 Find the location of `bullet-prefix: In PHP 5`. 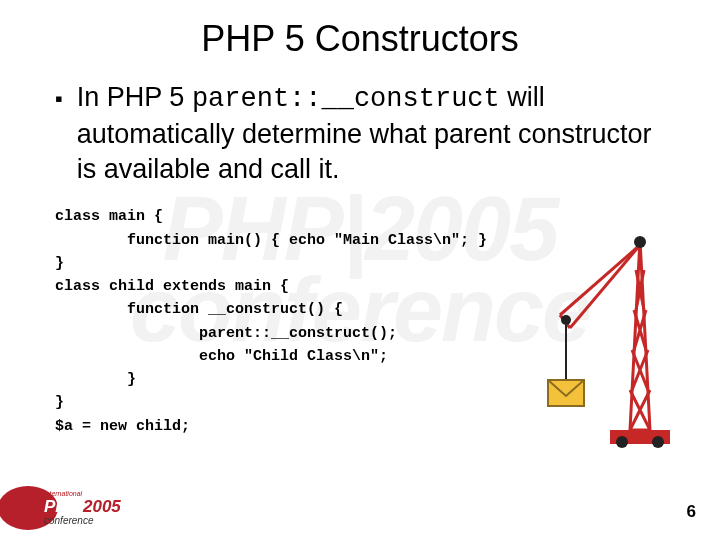

bullet-prefix: In PHP 5 is located at coordinates (134, 97).